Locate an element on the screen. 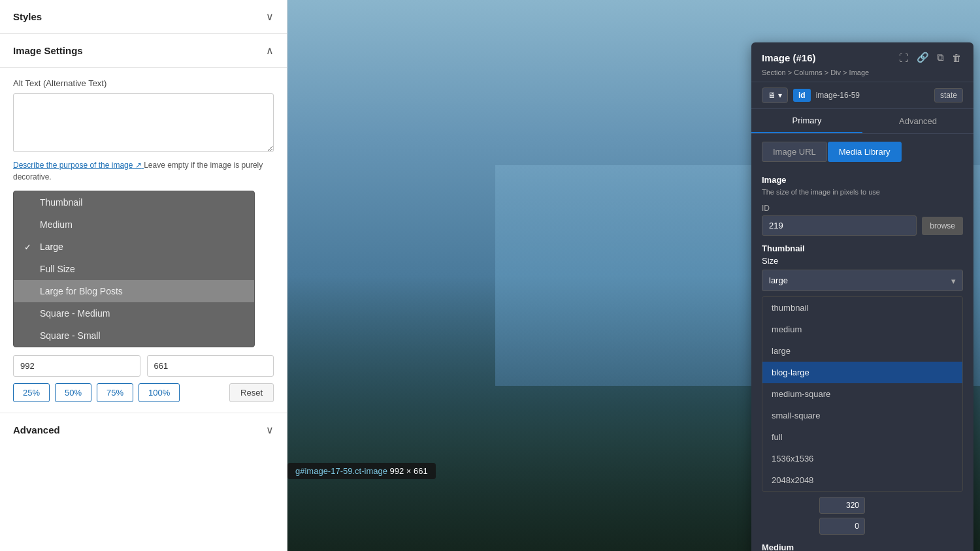  panel-title-row: Image (#16) ⛶ 🔗 ⧉ 🗑 is located at coordinates (862, 57).